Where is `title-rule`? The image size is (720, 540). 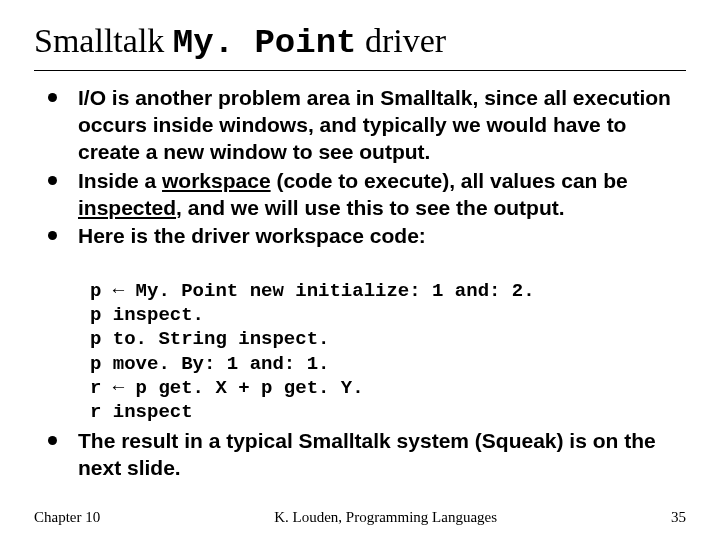 title-rule is located at coordinates (360, 70).